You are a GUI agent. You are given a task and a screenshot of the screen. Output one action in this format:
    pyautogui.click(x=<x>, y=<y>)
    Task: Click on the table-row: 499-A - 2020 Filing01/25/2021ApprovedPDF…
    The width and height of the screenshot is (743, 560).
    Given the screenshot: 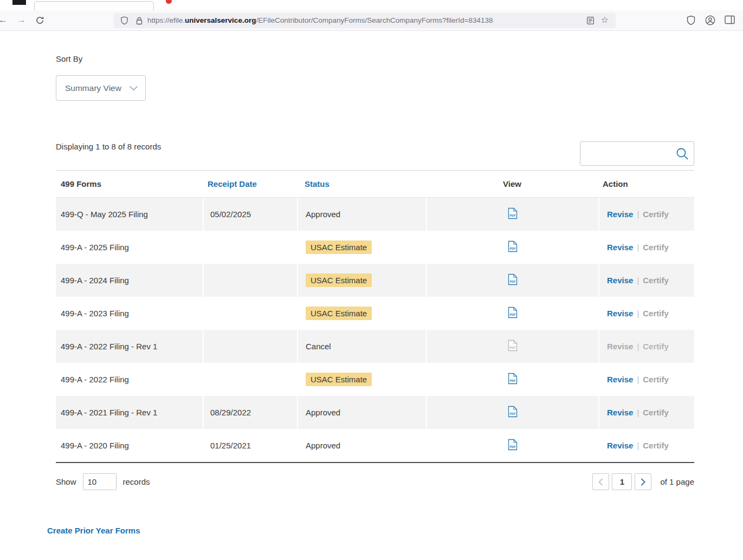 What is the action you would take?
    pyautogui.click(x=375, y=445)
    